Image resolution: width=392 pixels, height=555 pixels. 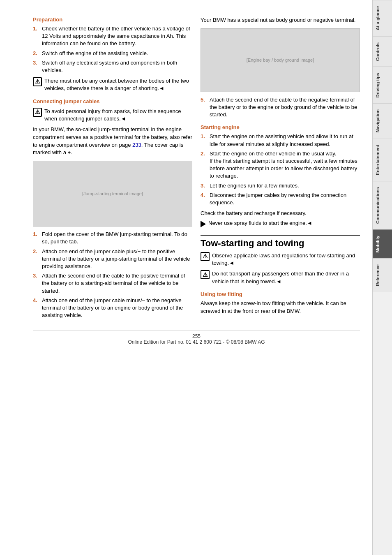 I want to click on right-sidebar: At a glance Controls Driving tips Naviga…, so click(x=382, y=278).